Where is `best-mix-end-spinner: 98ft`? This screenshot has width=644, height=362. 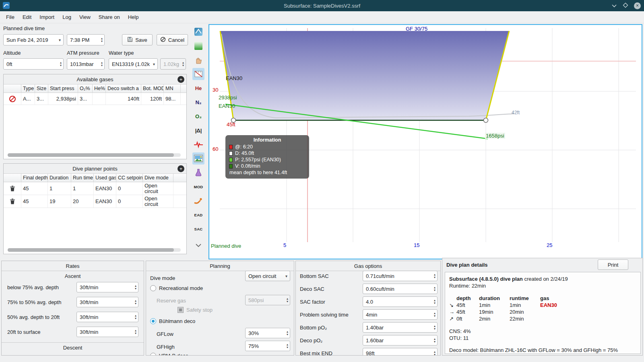
best-mix-end-spinner: 98ft is located at coordinates (400, 352).